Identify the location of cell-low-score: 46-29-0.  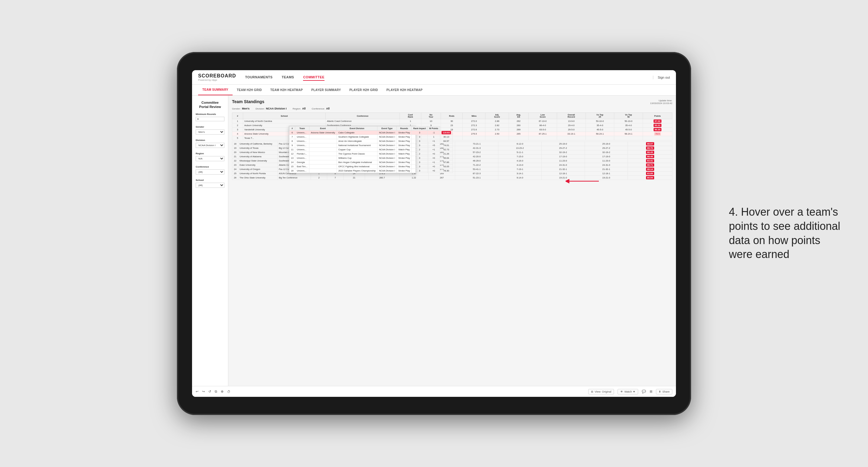
(477, 161).